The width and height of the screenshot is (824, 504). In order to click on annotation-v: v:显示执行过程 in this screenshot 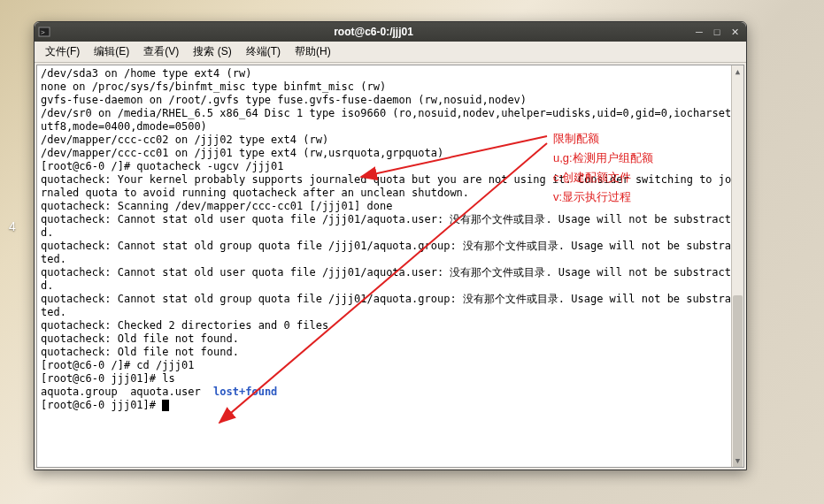, I will do `click(592, 197)`.